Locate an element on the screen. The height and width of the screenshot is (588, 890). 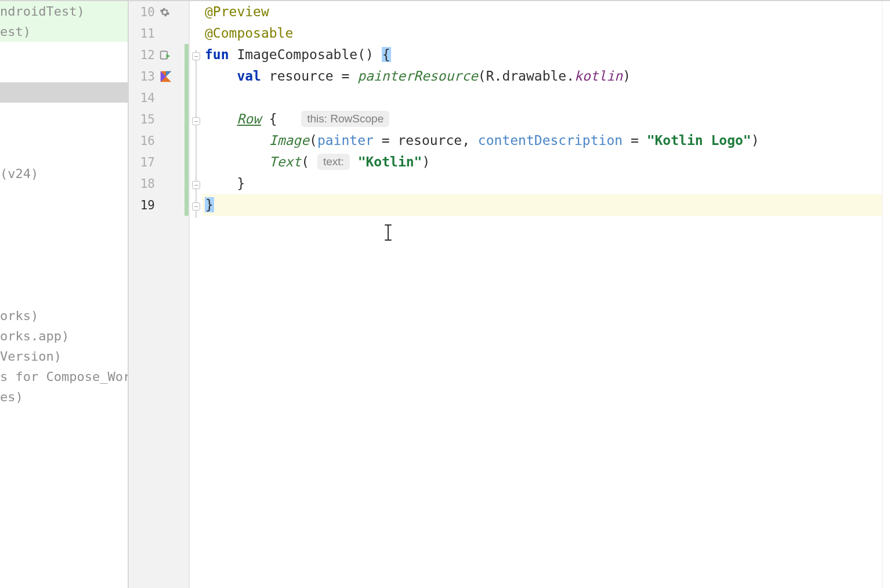
keyword: fun is located at coordinates (217, 55).